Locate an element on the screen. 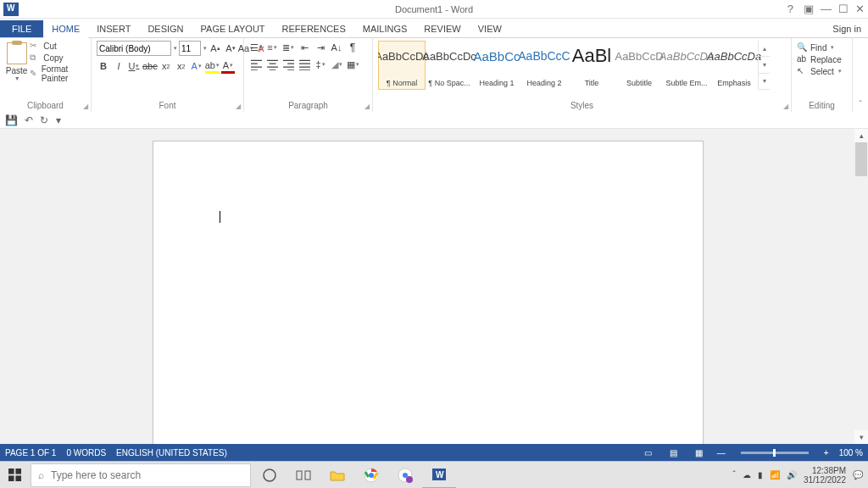 The height and width of the screenshot is (488, 868). justify-button is located at coordinates (304, 64).